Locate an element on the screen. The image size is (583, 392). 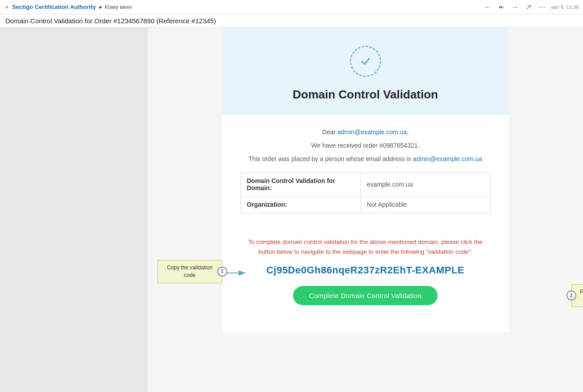
sender-info: ▼ Sectigo Certification Authority ● Кому… is located at coordinates (68, 7).